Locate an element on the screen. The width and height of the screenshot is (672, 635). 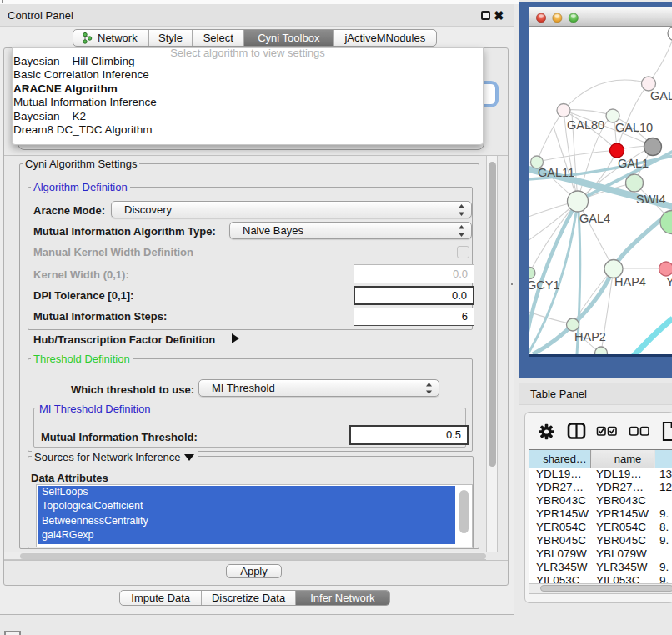
svg-text: SWI4 is located at coordinates (650, 199).